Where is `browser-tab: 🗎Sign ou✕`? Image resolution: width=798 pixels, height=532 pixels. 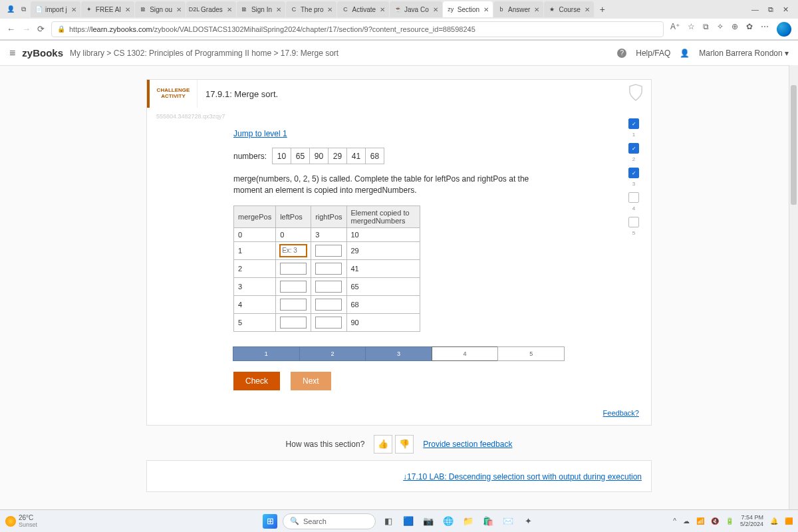 browser-tab: 🗎Sign ou✕ is located at coordinates (160, 9).